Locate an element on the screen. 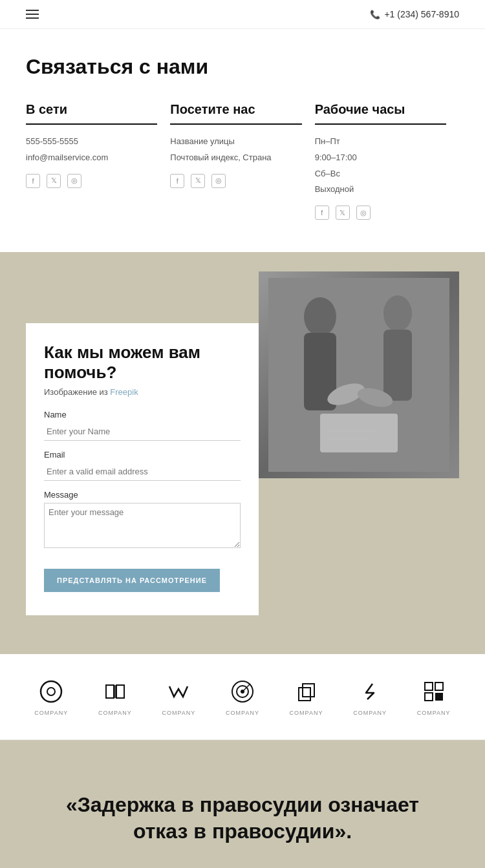 This screenshot has width=485, height=868. email-input is located at coordinates (142, 472).